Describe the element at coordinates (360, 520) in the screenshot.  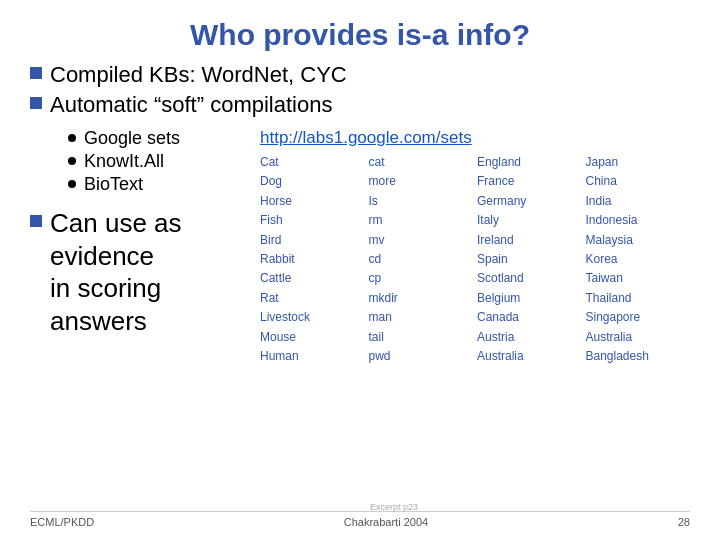
I see `footer: ECML/PKDD Chakrabarti 2004 28` at that location.